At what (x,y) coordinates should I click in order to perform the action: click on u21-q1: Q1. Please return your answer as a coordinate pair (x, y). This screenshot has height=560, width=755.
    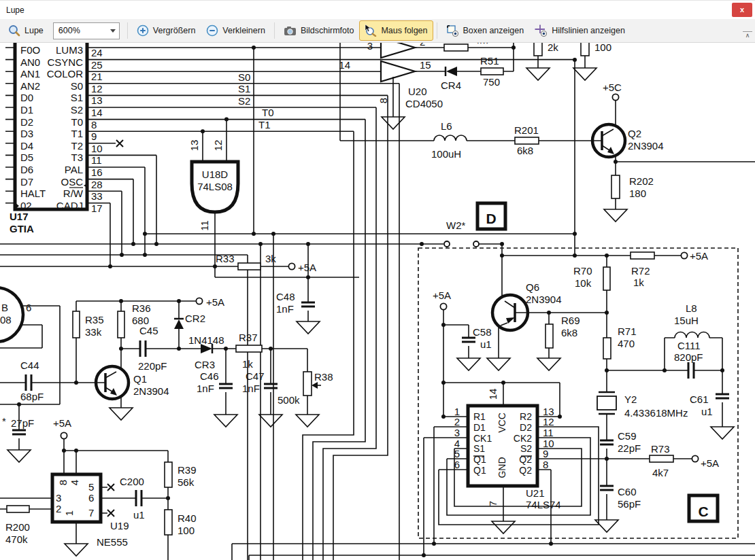
    Looking at the image, I should click on (480, 470).